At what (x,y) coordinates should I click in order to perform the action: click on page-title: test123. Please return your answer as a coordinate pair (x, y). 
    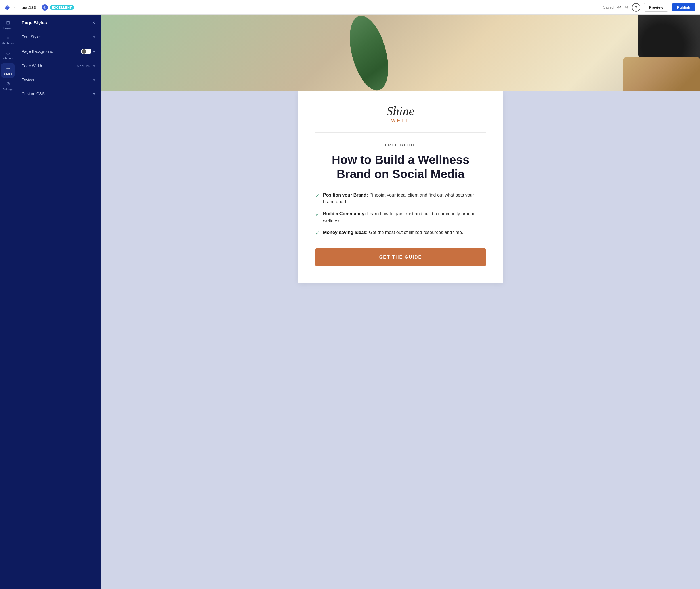
    Looking at the image, I should click on (29, 7).